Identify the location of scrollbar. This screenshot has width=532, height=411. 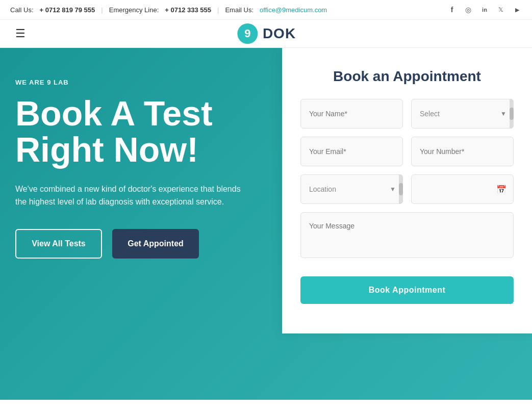
(512, 114).